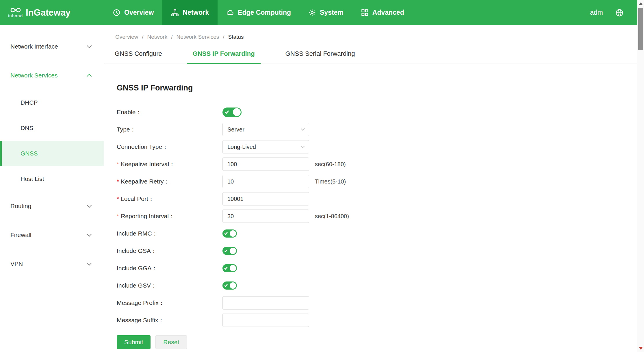 The image size is (644, 352). I want to click on scrollbar-thumb, so click(641, 29).